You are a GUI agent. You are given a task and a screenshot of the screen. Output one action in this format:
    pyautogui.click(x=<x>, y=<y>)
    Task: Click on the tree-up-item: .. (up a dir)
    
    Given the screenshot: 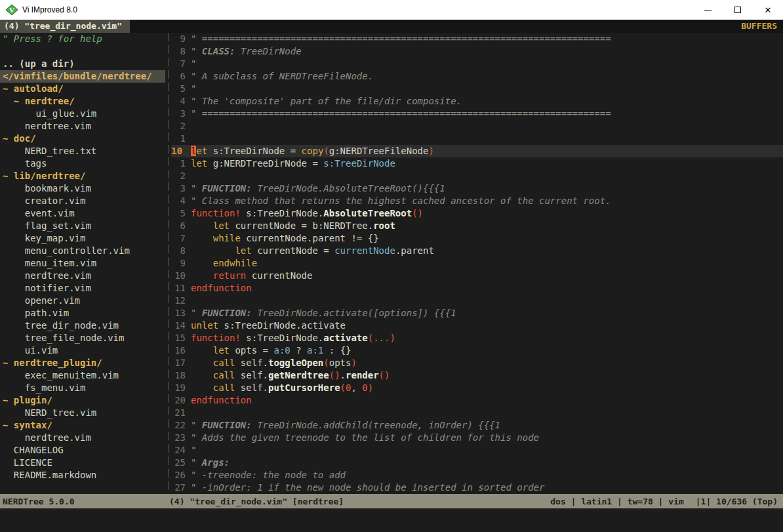 What is the action you would take?
    pyautogui.click(x=83, y=64)
    